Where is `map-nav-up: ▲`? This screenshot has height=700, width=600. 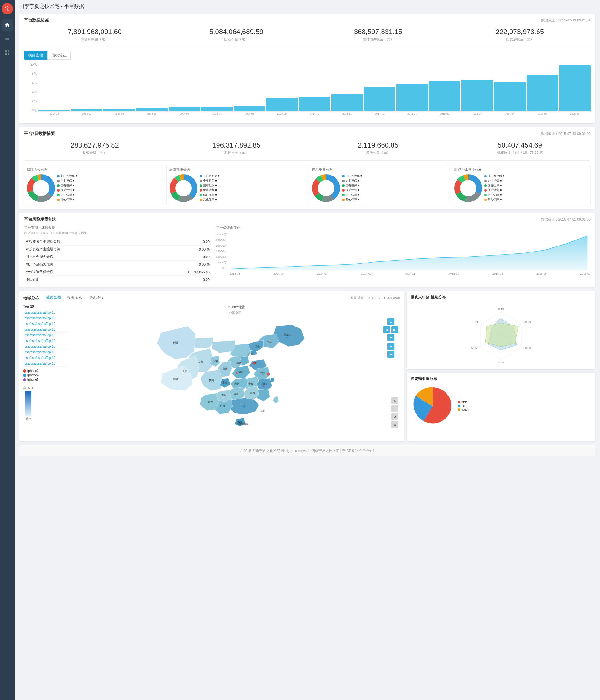 map-nav-up: ▲ is located at coordinates (391, 322).